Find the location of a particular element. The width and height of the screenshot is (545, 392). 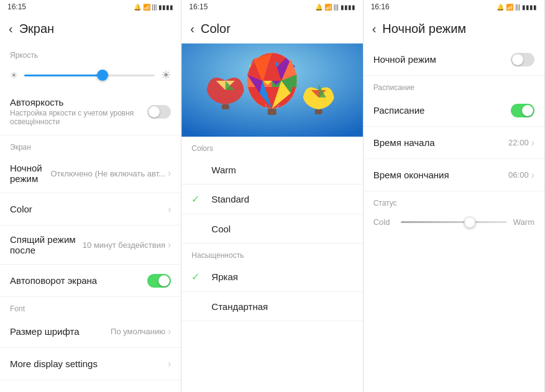

color-chevron: › is located at coordinates (169, 209).